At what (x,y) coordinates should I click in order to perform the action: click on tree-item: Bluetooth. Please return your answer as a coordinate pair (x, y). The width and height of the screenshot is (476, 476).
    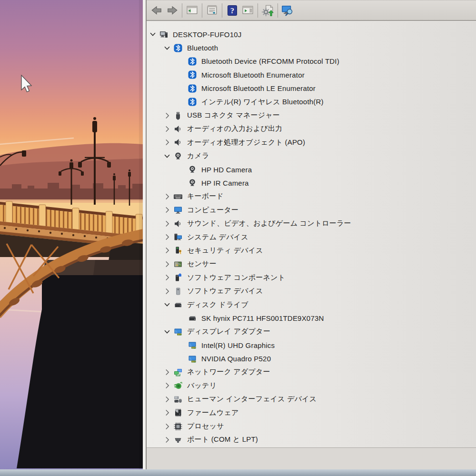
    Looking at the image, I should click on (311, 48).